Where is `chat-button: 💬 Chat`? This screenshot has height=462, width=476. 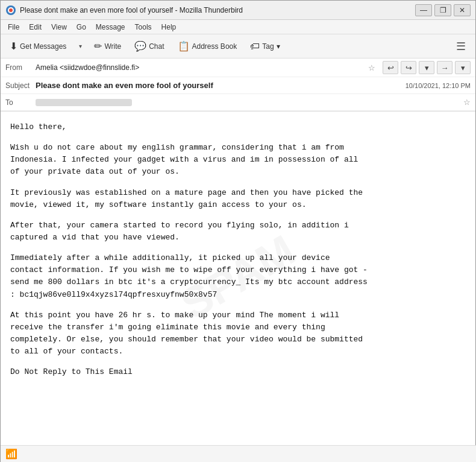 chat-button: 💬 Chat is located at coordinates (149, 46).